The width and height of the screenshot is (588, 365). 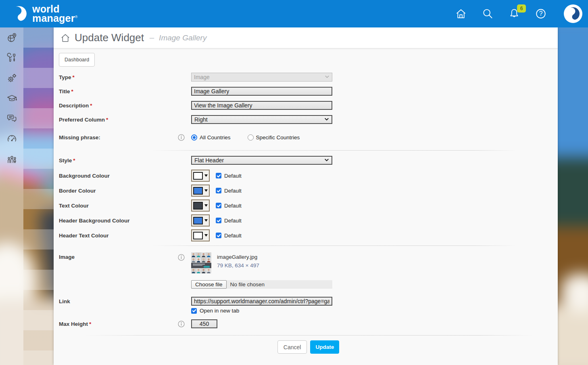 I want to click on title-input, so click(x=262, y=91).